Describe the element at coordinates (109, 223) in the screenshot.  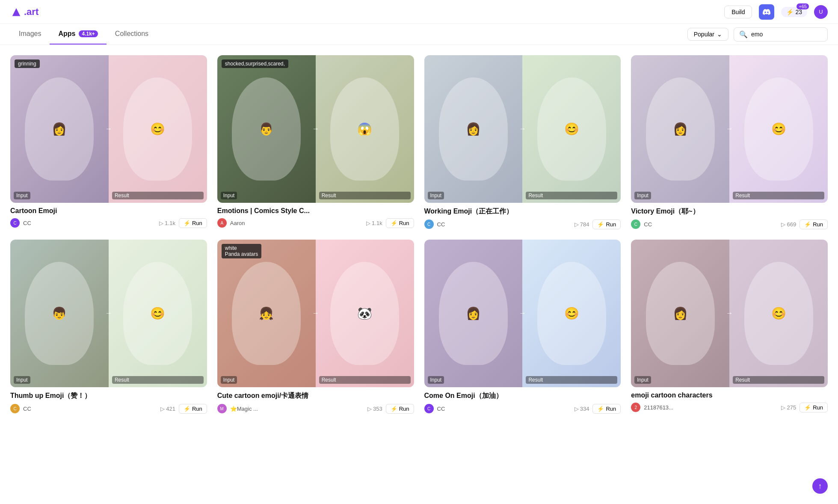
I see `card-meta: C CC ▷ 1.1k ⚡ Run` at that location.